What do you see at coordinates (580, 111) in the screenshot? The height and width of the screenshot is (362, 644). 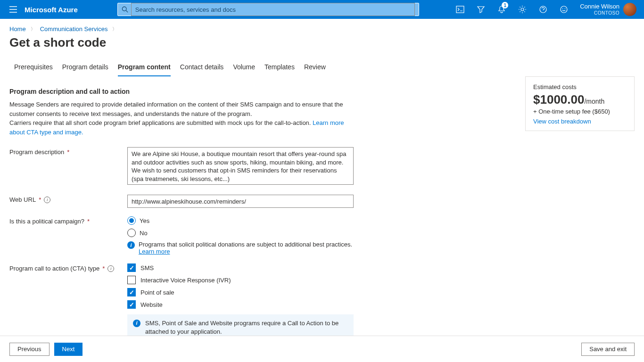 I see `cost-setup-fee: + One-time setup fee ($650)` at bounding box center [580, 111].